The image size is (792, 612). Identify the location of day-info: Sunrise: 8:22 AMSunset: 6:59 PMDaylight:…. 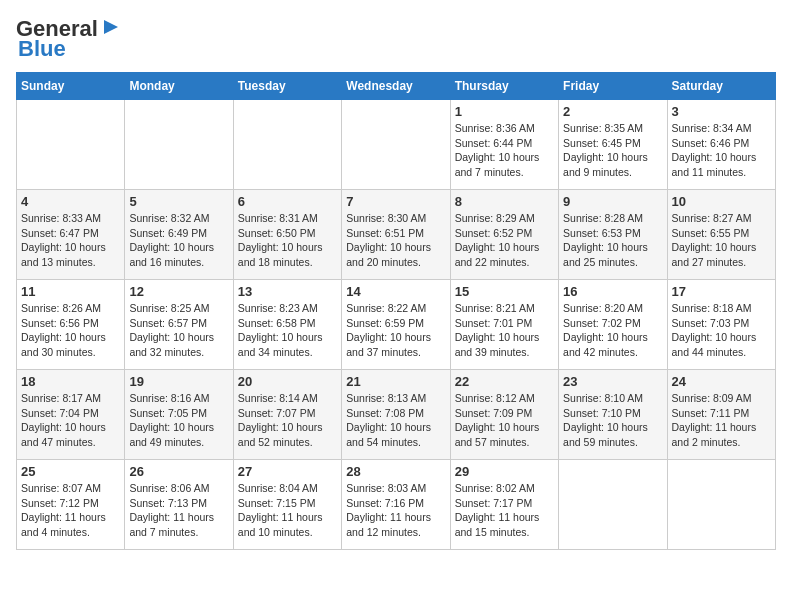
(396, 330).